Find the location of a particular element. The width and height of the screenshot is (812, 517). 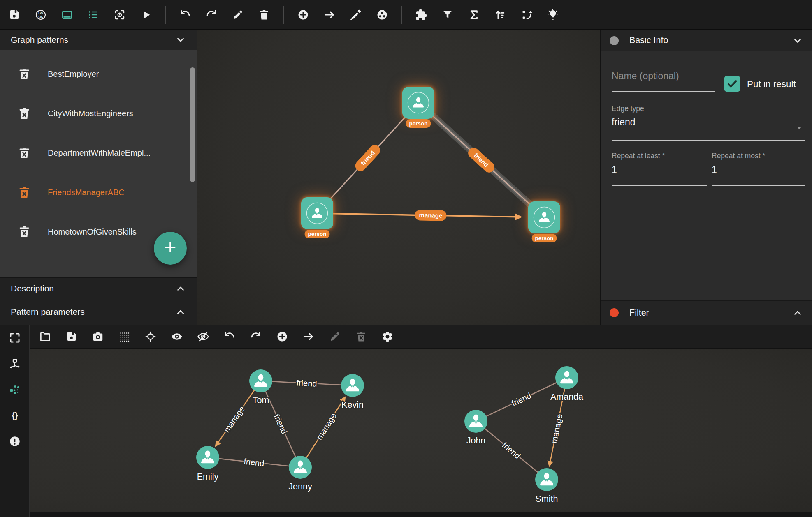

eye-off-icon is located at coordinates (203, 337).